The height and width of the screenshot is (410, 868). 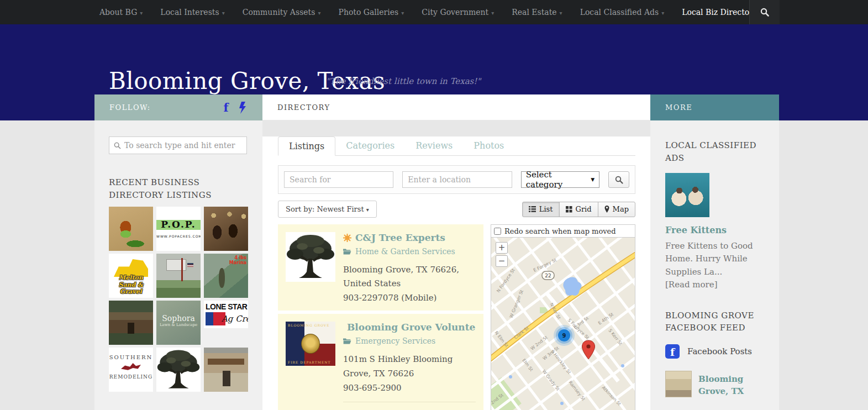 I want to click on fish-graphic, so click(x=222, y=278).